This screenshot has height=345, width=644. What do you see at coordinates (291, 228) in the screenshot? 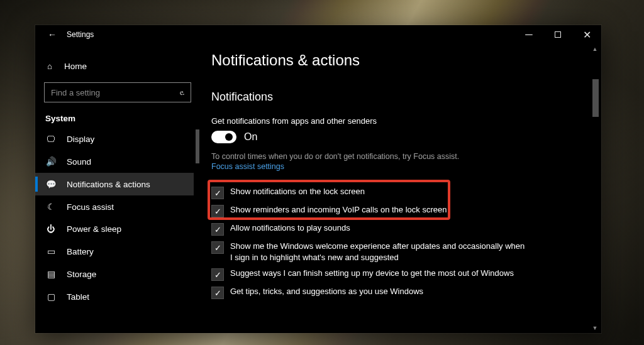
I see `checkbox-label: Allow notifications to play sounds` at bounding box center [291, 228].